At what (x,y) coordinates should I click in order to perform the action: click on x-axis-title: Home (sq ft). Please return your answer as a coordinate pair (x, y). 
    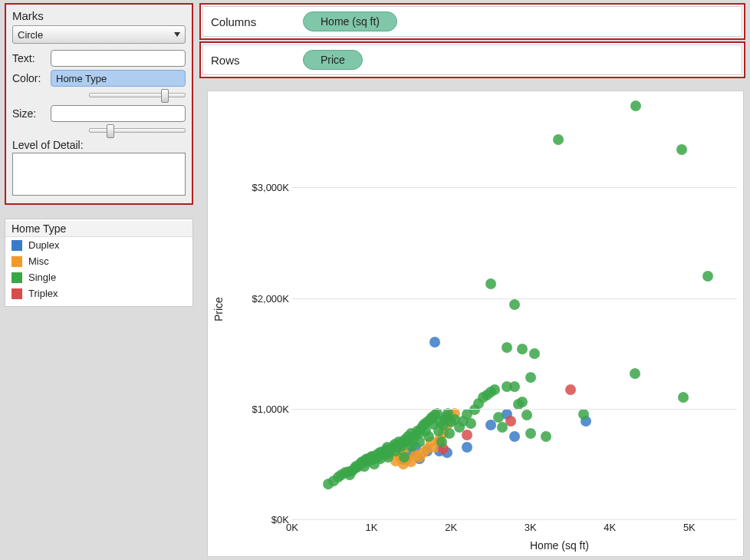
    Looking at the image, I should click on (560, 545).